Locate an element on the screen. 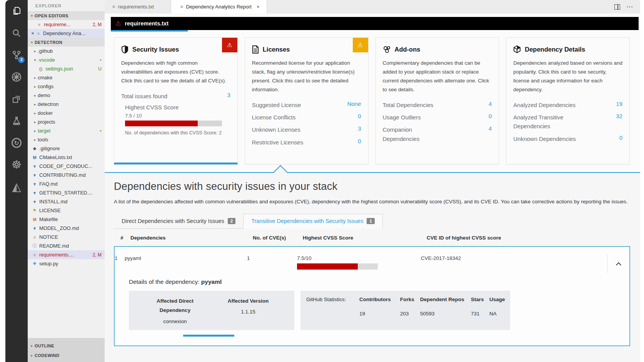 Image resolution: width=644 pixels, height=362 pixels. tree-item-gitignore: ◆ .gitignore is located at coordinates (66, 149).